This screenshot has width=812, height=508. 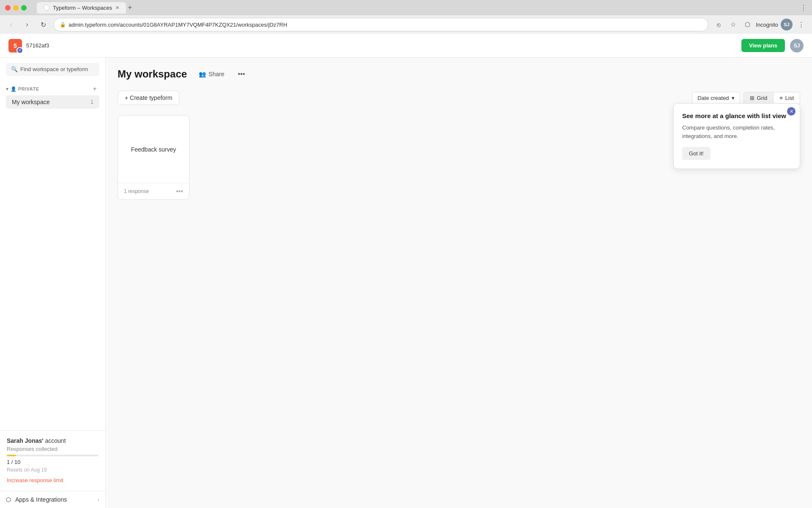 I want to click on sidebar-bottom: Sarah Jonas' account Responses collected…, so click(x=52, y=461).